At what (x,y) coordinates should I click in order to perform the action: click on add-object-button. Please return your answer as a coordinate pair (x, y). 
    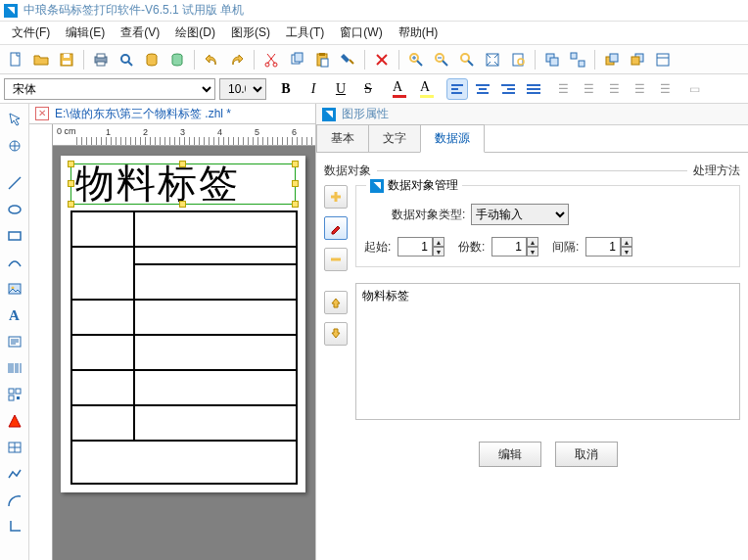
    Looking at the image, I should click on (336, 197).